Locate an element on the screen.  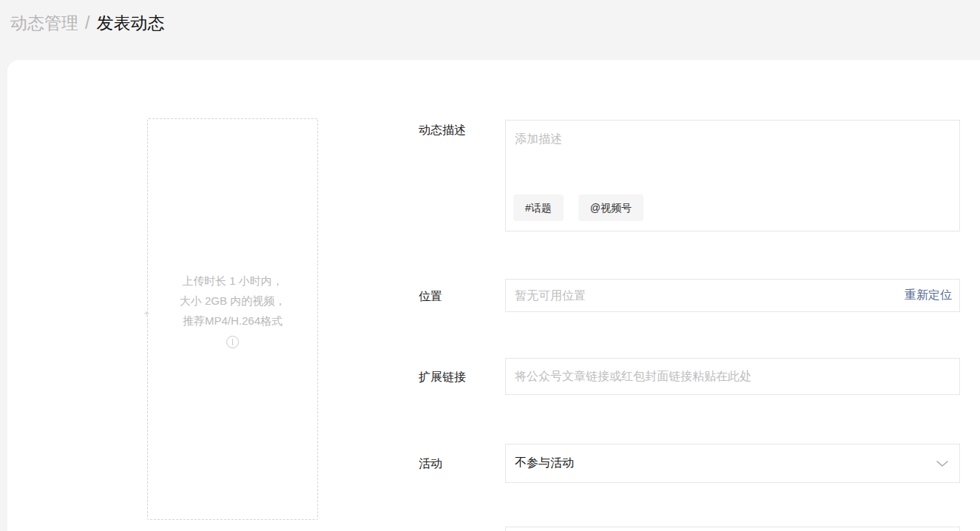
plus-icon: + is located at coordinates (146, 314).